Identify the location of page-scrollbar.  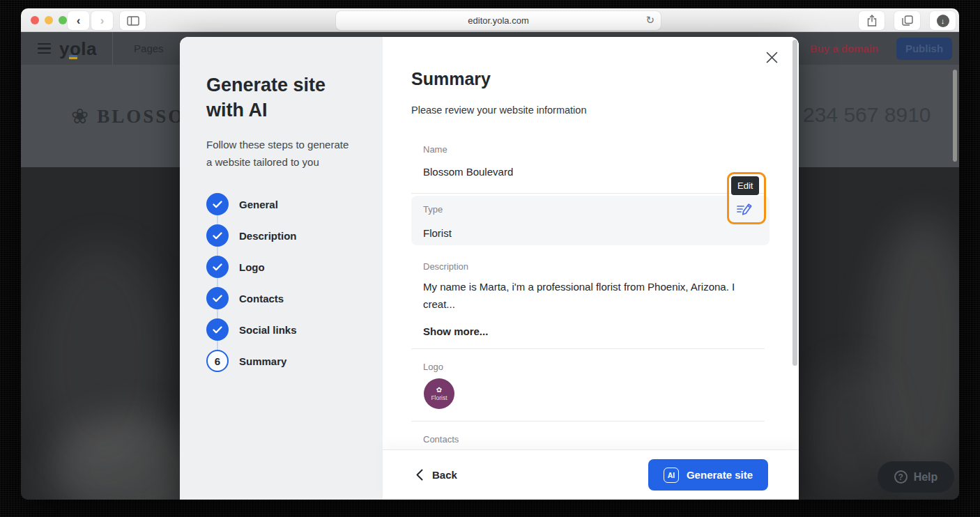
(955, 116).